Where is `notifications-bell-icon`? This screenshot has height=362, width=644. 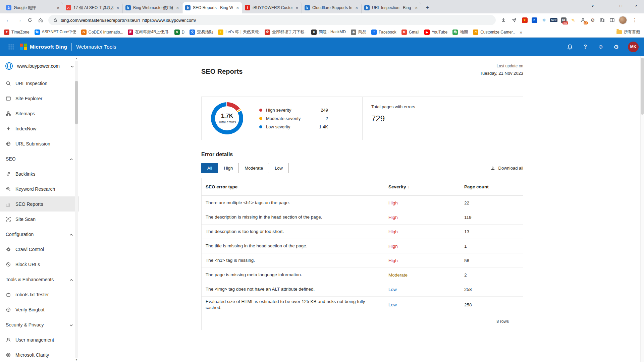
notifications-bell-icon is located at coordinates (570, 47).